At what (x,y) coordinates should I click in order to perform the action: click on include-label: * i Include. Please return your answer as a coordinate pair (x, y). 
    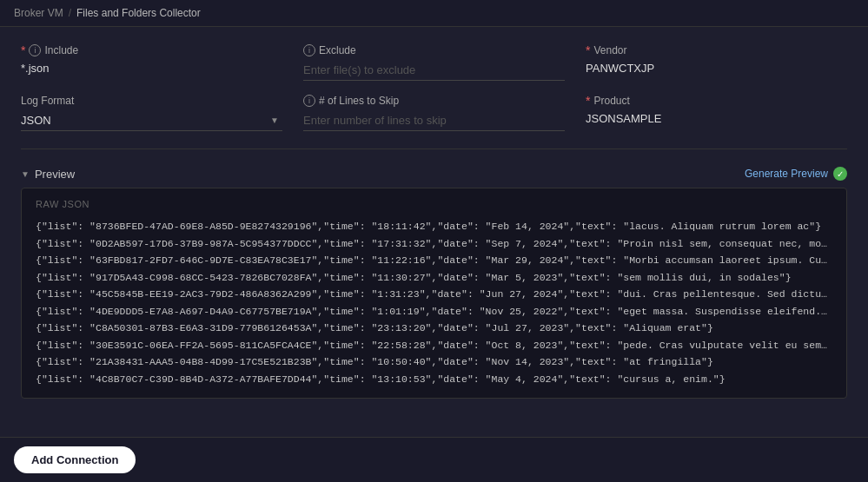
    Looking at the image, I should click on (151, 50).